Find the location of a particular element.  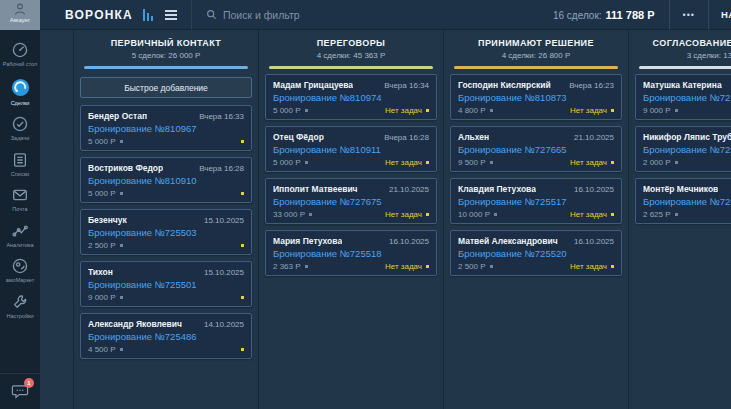

column-header: ПРИНИМАЮТ РЕШЕНИЕ 4 сделки: 26 800 Р is located at coordinates (536, 50).